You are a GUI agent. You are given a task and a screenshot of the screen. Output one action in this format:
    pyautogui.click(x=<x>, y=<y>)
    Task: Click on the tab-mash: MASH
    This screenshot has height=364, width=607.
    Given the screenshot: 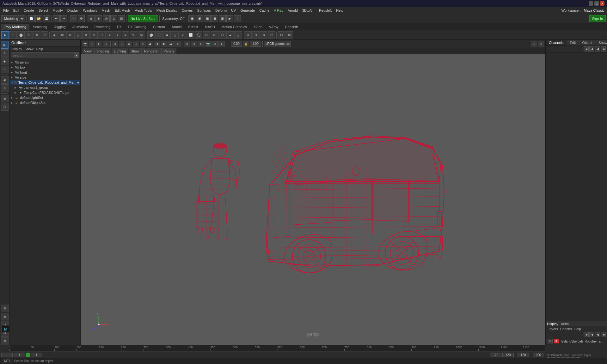 What is the action you would take?
    pyautogui.click(x=210, y=27)
    